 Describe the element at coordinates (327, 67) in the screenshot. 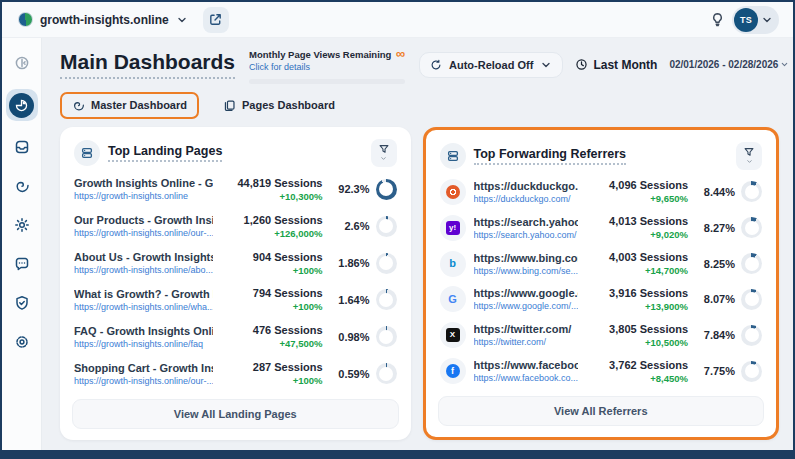

I see `quota-details-link: Click for details` at that location.